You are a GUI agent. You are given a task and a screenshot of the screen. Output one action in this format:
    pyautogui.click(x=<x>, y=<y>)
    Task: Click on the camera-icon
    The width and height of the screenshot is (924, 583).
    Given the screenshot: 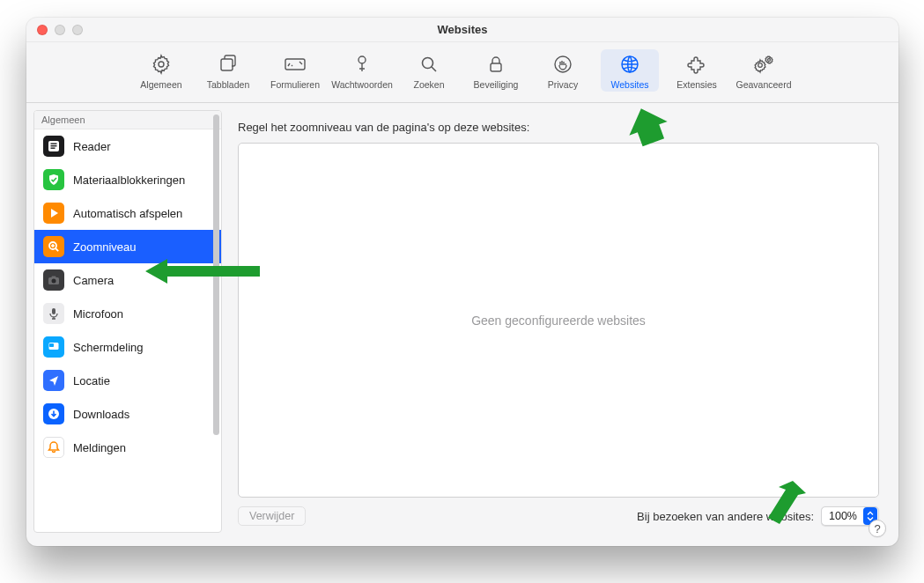 What is the action you would take?
    pyautogui.click(x=54, y=280)
    